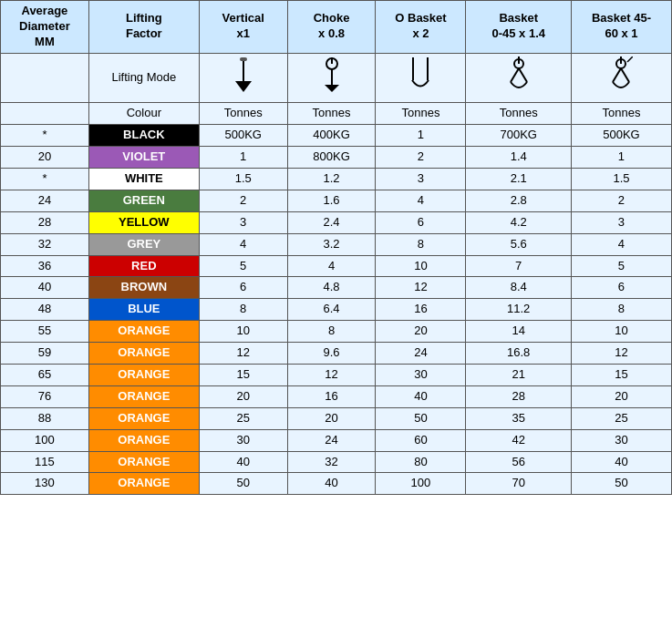 This screenshot has height=637, width=672. What do you see at coordinates (243, 244) in the screenshot?
I see `vertical-value: 4` at bounding box center [243, 244].